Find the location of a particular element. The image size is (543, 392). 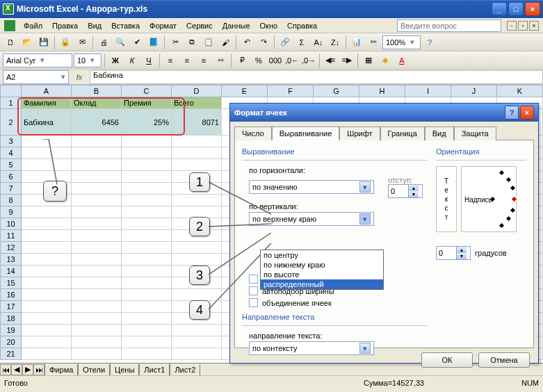

cell-B21 is located at coordinates (97, 354).